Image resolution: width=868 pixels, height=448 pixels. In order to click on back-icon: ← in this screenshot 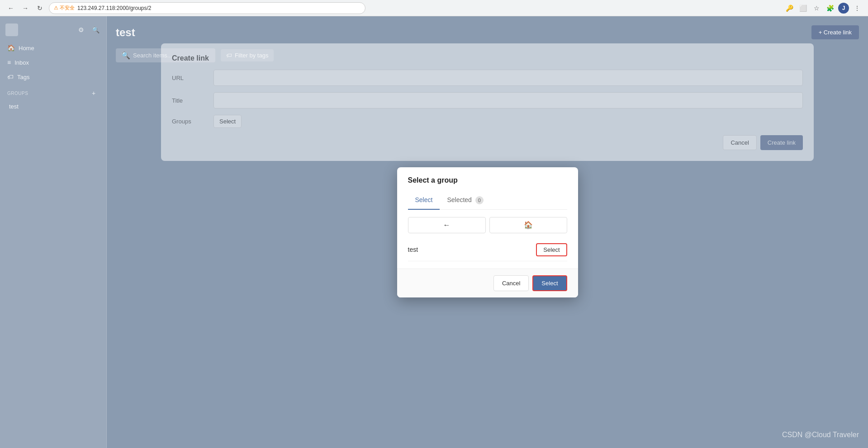, I will do `click(447, 225)`.